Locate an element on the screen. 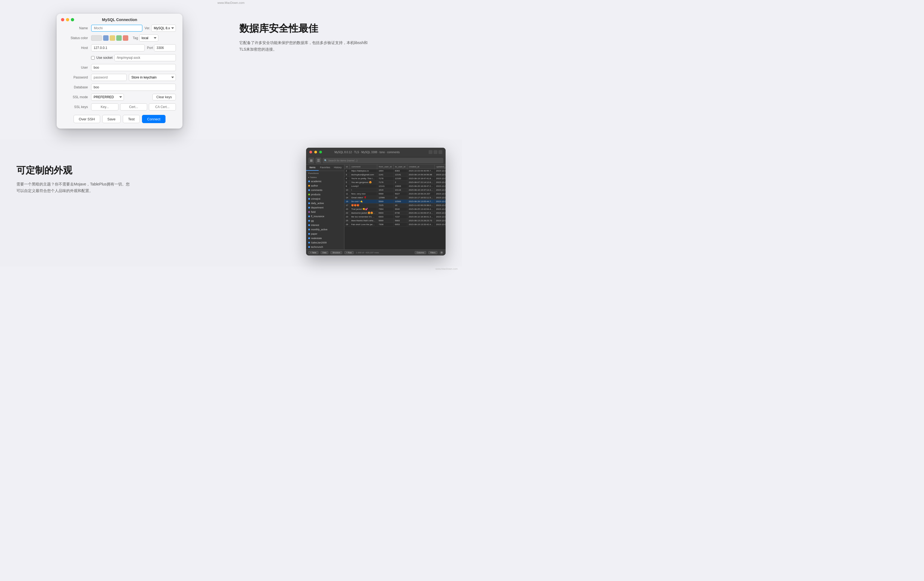  table-row: 25Aww thanks that's what I thought to lo… is located at coordinates (395, 221).